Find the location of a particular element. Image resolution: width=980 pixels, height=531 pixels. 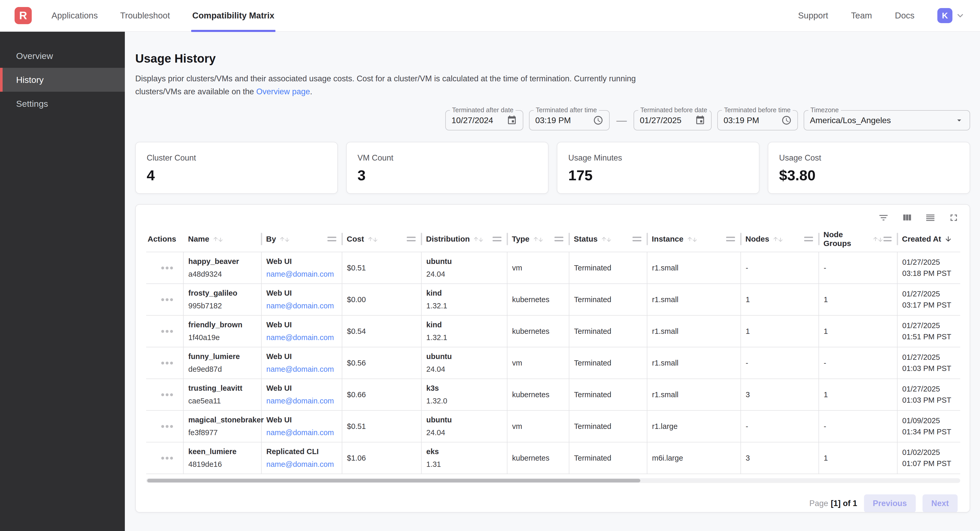

distribution-name: kind is located at coordinates (466, 325).